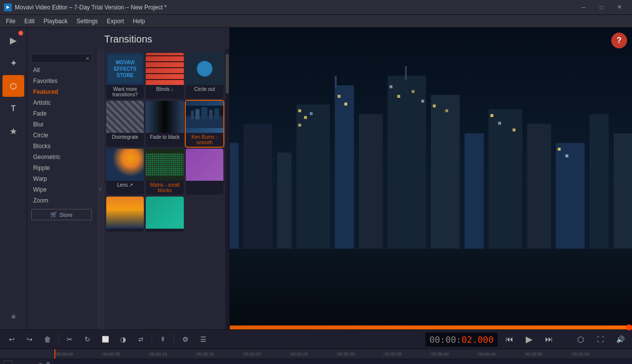 This screenshot has height=364, width=632. What do you see at coordinates (59, 58) in the screenshot?
I see `search-input` at bounding box center [59, 58].